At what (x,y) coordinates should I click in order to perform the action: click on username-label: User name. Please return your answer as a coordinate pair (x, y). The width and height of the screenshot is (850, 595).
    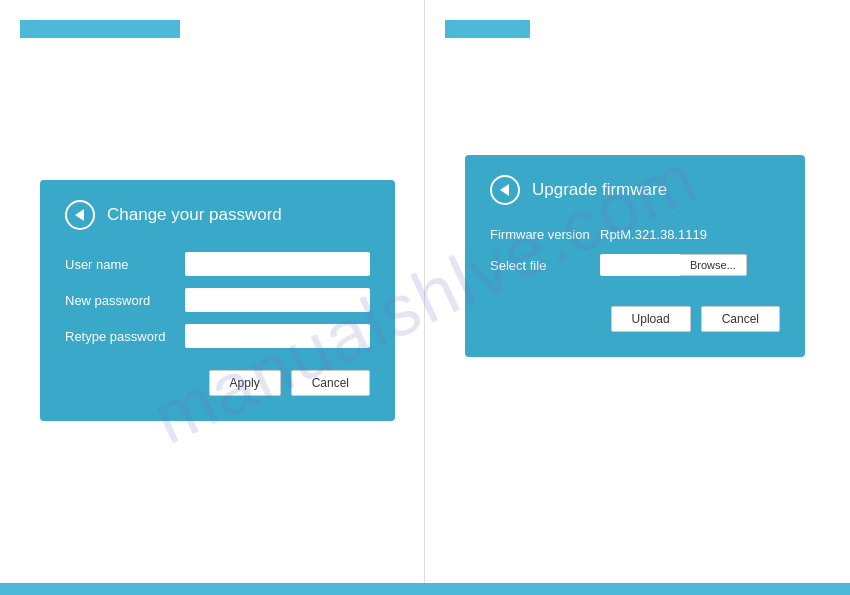
    Looking at the image, I should click on (125, 264).